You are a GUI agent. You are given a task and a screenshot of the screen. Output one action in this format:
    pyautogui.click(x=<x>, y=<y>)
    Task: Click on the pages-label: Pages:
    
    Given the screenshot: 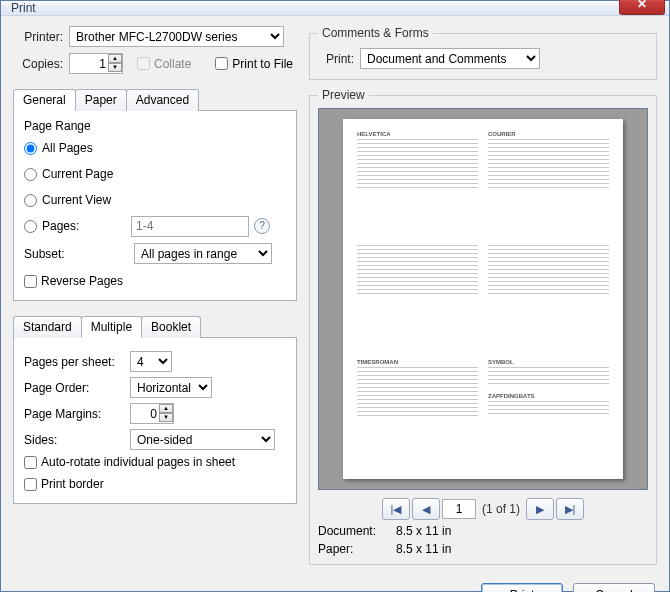 What is the action you would take?
    pyautogui.click(x=69, y=226)
    